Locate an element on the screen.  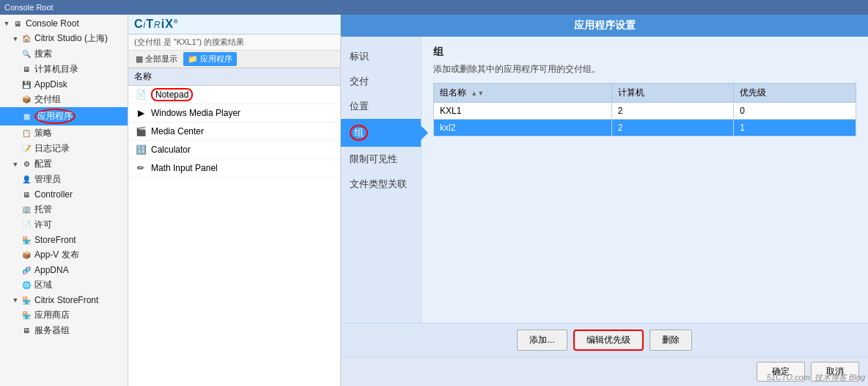
delivery-icon: 📦 is located at coordinates (26, 100).